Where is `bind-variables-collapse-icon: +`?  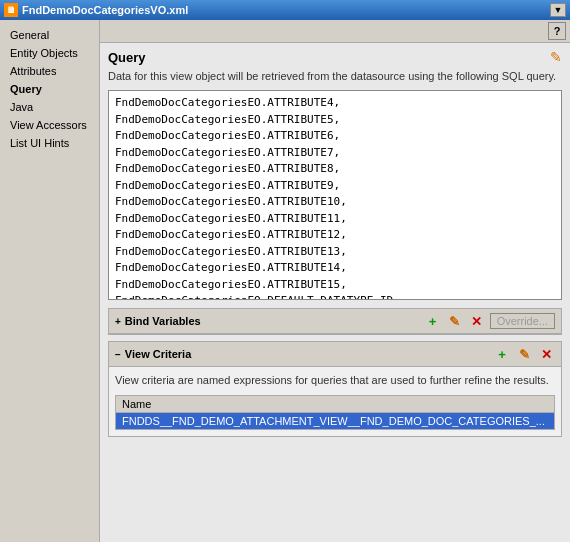 bind-variables-collapse-icon: + is located at coordinates (118, 322).